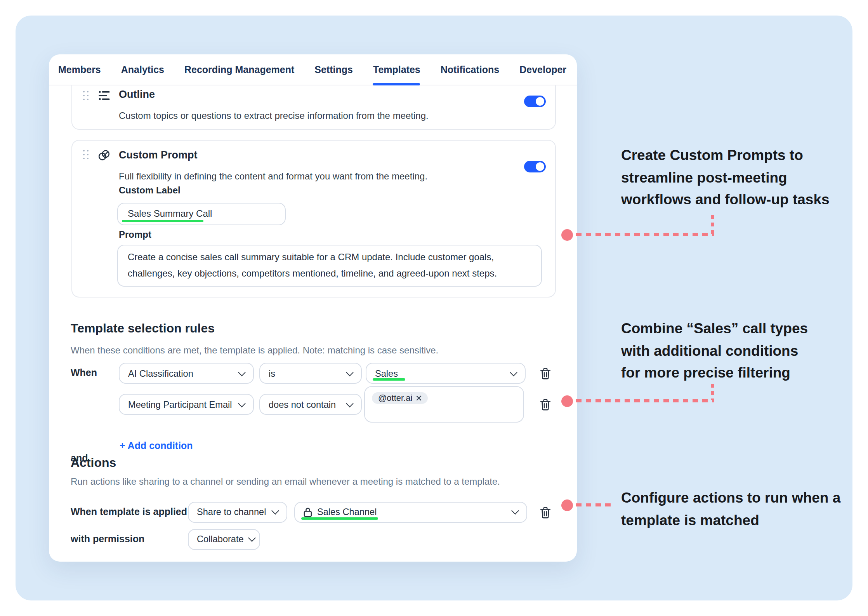 This screenshot has width=868, height=616. Describe the element at coordinates (411, 512) in the screenshot. I see `channel-dropdown: Sales Channel` at that location.